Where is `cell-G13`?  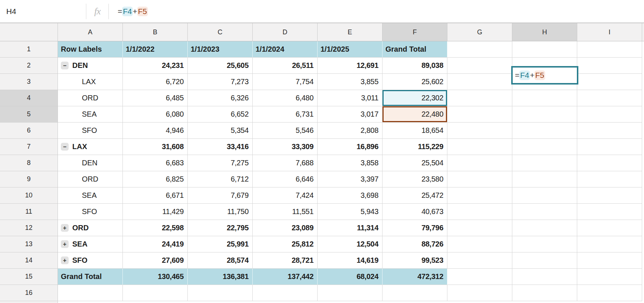 cell-G13 is located at coordinates (480, 244).